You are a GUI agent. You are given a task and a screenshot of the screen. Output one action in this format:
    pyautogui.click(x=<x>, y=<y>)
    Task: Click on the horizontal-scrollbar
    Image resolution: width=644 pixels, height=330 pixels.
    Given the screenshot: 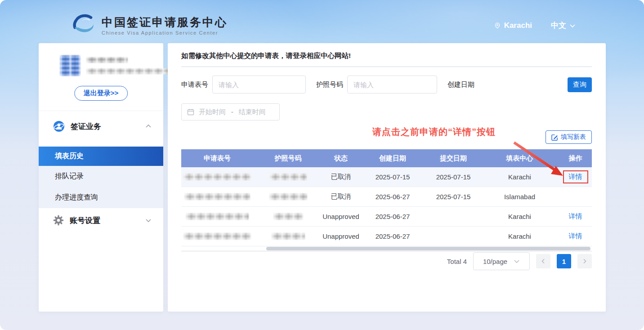 What is the action you would take?
    pyautogui.click(x=387, y=249)
    